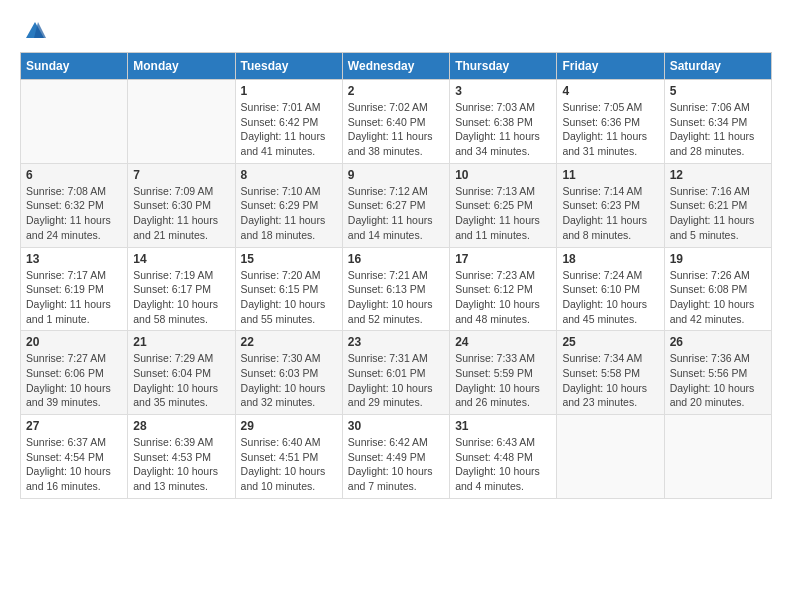  I want to click on day-info: Sunrise: 6:43 AM Sunset: 4:48 PM Dayligh…, so click(503, 464).